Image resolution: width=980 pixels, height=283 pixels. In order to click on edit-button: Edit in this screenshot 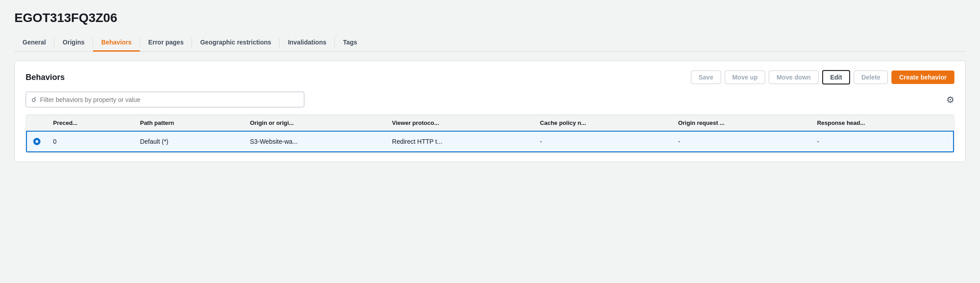, I will do `click(836, 77)`.